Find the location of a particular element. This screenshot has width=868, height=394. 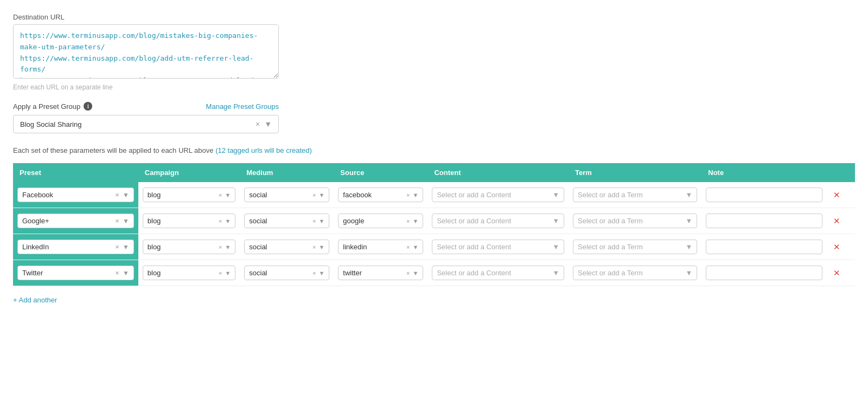

medium-pill-2: social × ▼ is located at coordinates (286, 247).